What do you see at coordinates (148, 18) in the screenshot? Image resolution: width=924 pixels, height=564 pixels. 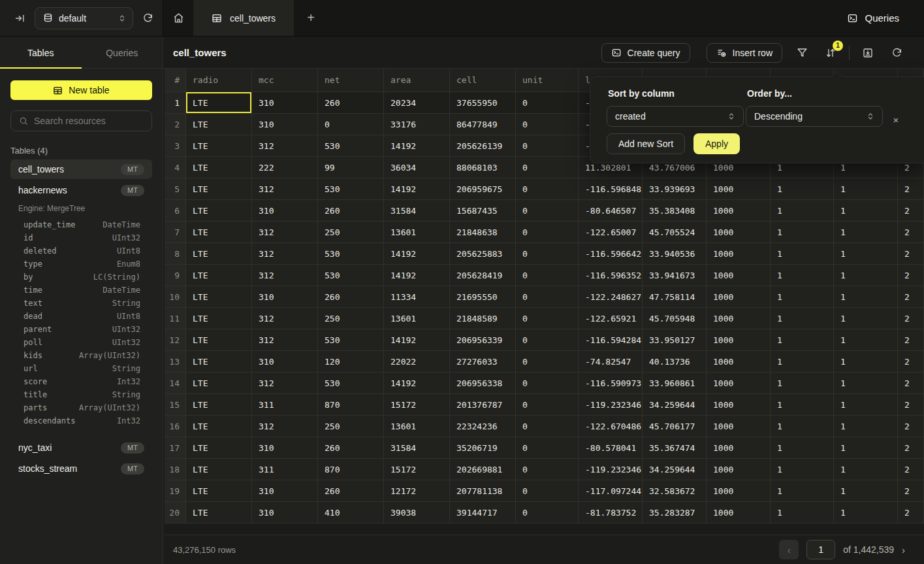 I see `refresh-databases-icon` at bounding box center [148, 18].